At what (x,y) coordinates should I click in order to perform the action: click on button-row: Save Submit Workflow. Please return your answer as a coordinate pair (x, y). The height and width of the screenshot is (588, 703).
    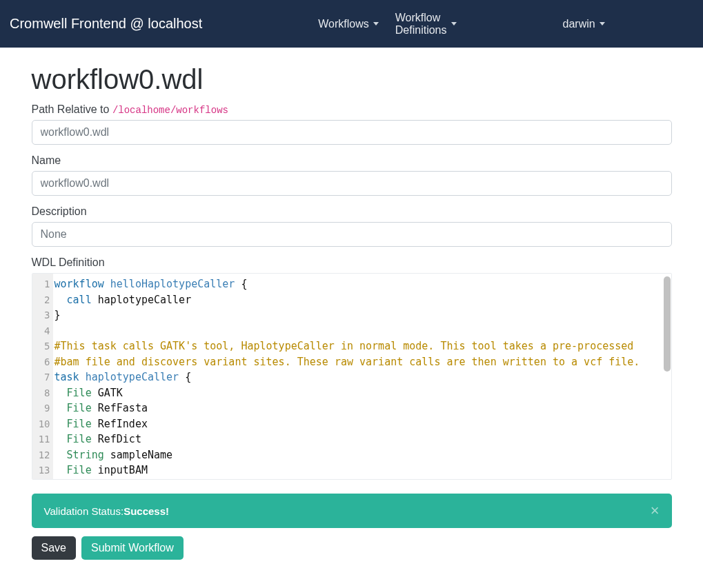
    Looking at the image, I should click on (352, 548).